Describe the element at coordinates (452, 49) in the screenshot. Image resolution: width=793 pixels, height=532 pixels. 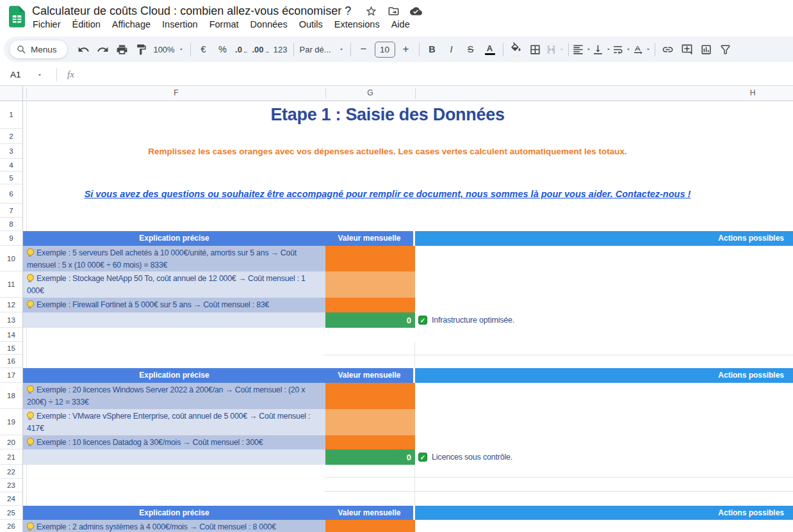
I see `italic-button: I` at that location.